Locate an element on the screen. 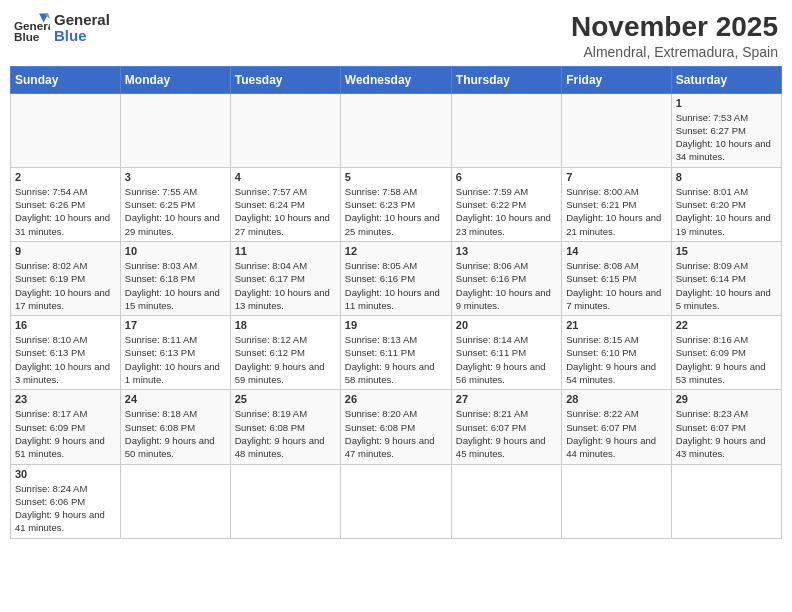  day-number: 24 is located at coordinates (176, 399).